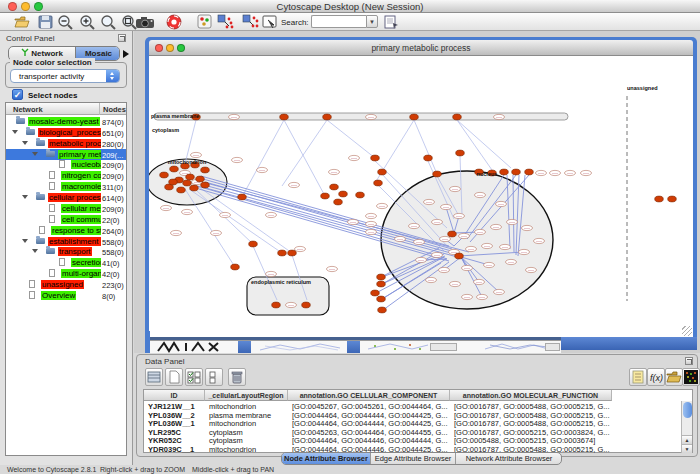 This screenshot has width=700, height=474. What do you see at coordinates (205, 22) in the screenshot?
I see `vizmapper-icon` at bounding box center [205, 22].